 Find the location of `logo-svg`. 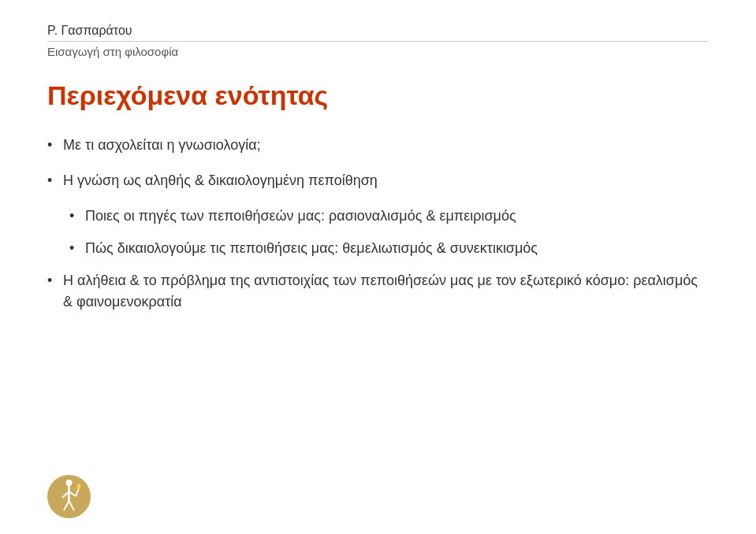

logo-svg is located at coordinates (69, 496).